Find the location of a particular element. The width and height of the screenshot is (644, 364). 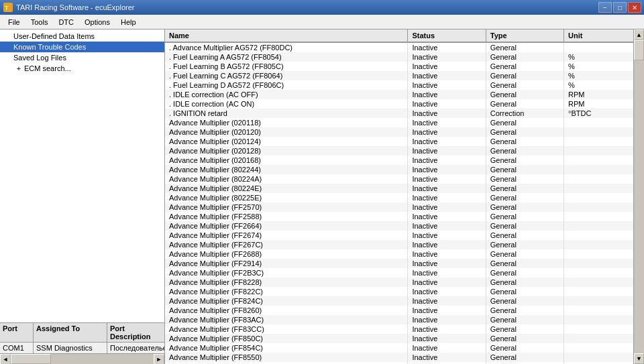

table-cell: . IDLE correction (AC OFF) is located at coordinates (286, 95).